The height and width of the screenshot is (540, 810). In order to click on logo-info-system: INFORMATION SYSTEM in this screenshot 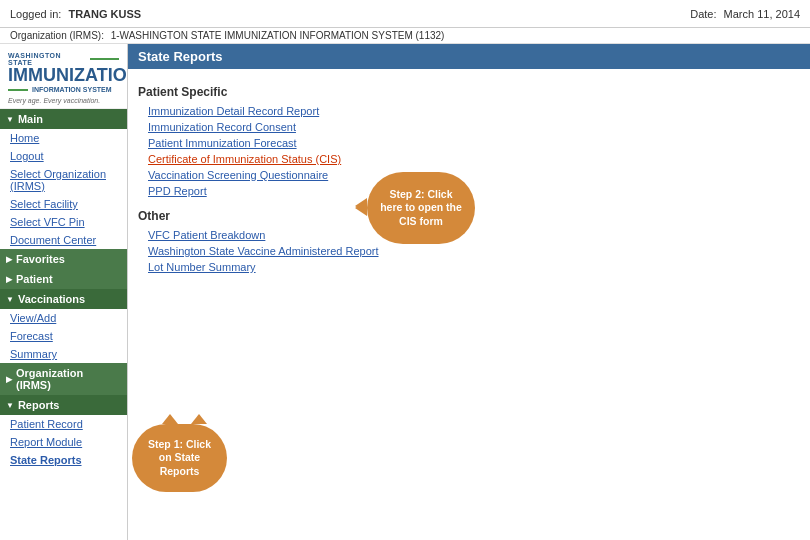, I will do `click(64, 90)`.